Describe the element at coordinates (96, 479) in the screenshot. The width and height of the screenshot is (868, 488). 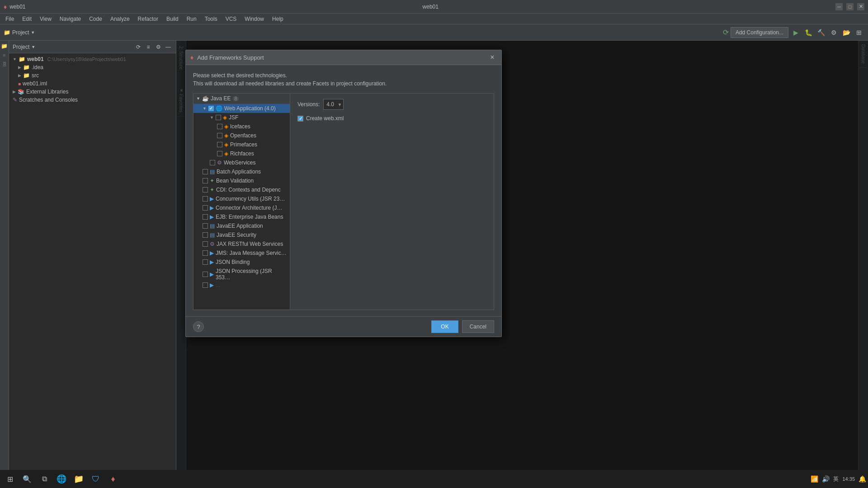
I see `defender-button: 🛡` at that location.